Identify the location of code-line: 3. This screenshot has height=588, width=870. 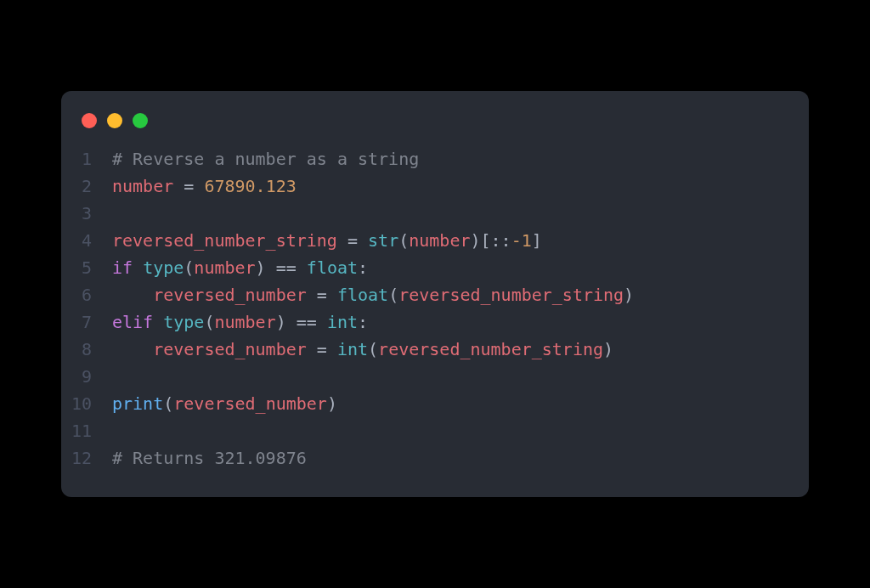
(435, 213).